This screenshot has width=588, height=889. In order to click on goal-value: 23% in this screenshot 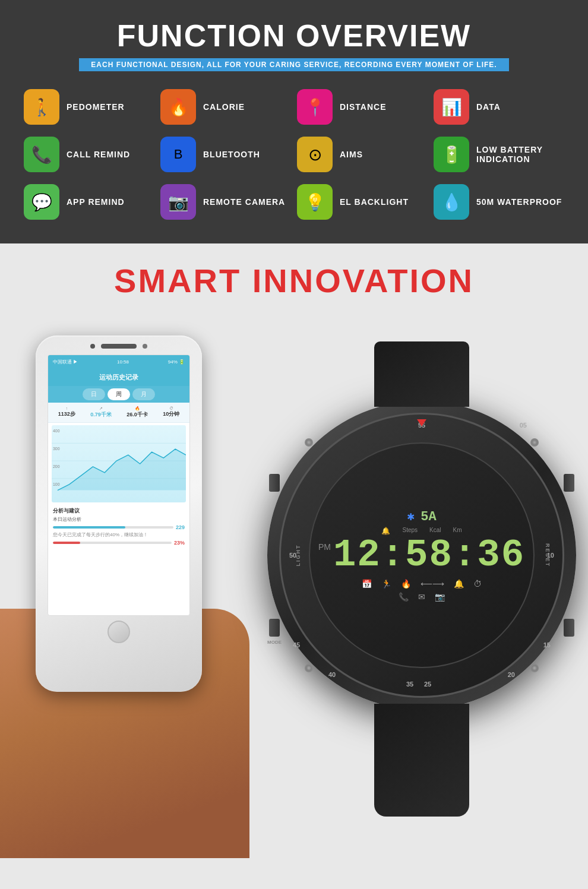, I will do `click(179, 543)`.